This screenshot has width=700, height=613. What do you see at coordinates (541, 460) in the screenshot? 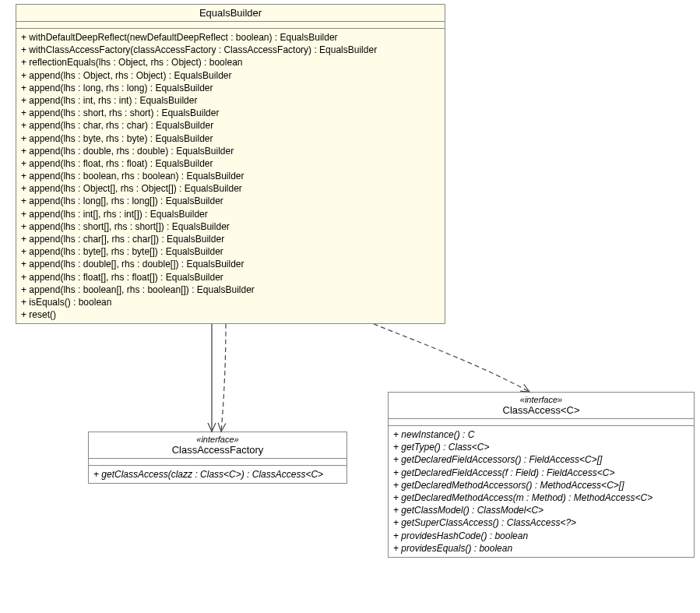
I see `operation: + getDeclaredFieldAccessors() : FieldAcc…` at bounding box center [541, 460].